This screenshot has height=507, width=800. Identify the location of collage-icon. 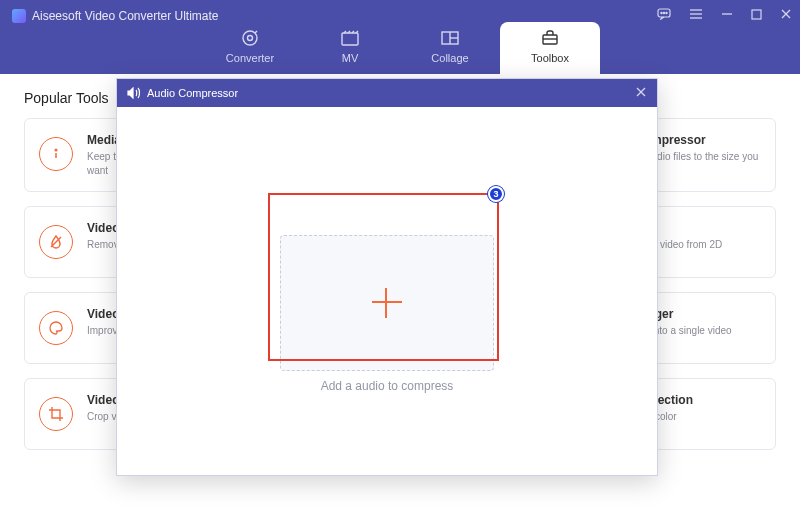
(450, 38).